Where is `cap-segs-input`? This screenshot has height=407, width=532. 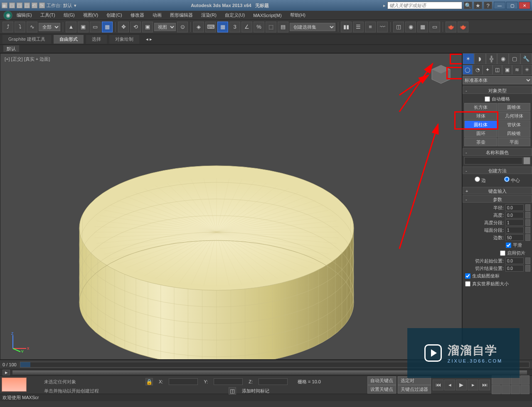
cap-segs-input is located at coordinates (515, 230).